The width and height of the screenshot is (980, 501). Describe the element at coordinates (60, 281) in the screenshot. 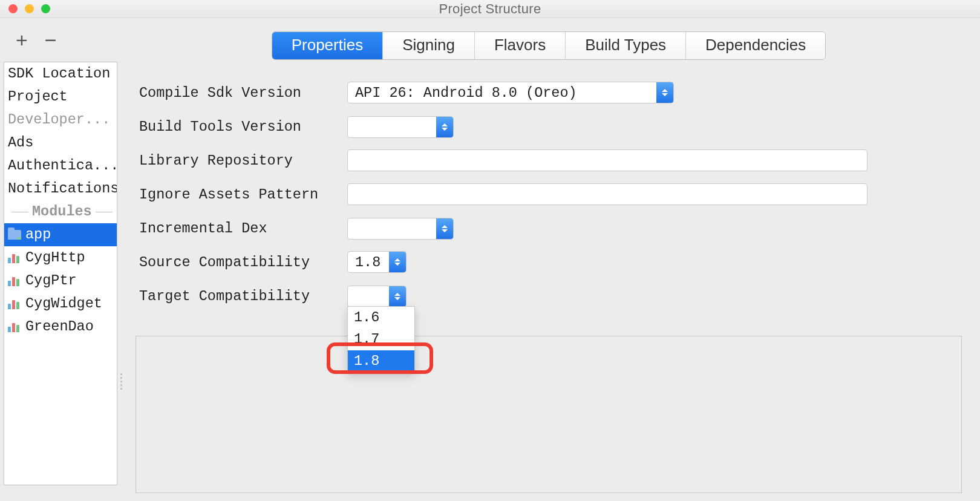

I see `sidebar-module-cygptr: CygPtr` at that location.